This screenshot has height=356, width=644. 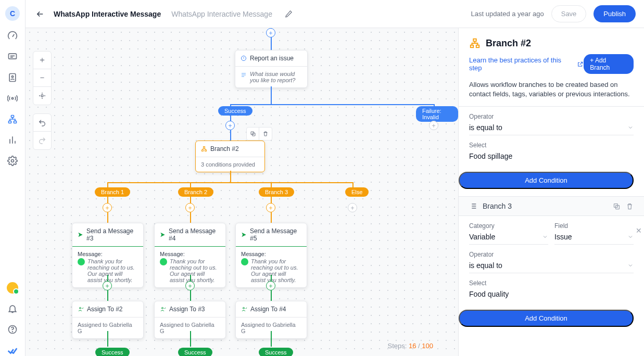 I want to click on edit-title-icon, so click(x=288, y=14).